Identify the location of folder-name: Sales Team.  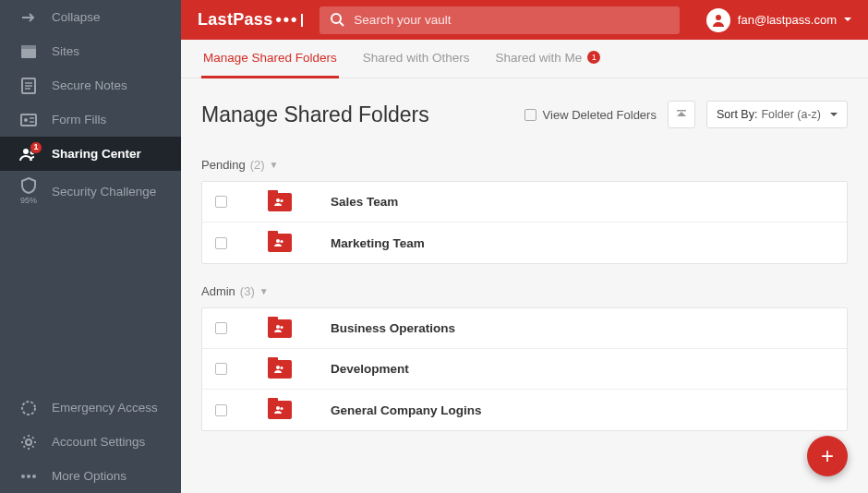
(364, 201).